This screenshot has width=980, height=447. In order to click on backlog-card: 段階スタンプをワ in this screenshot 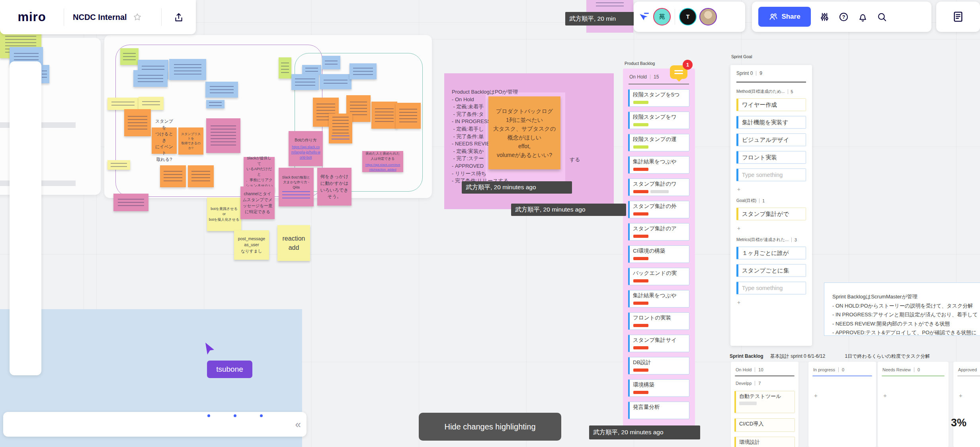, I will do `click(659, 120)`.